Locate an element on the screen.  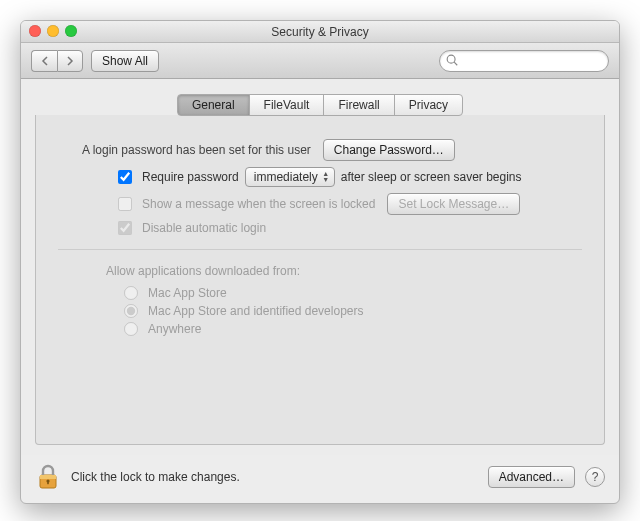
search-wrap is located at coordinates (524, 61).